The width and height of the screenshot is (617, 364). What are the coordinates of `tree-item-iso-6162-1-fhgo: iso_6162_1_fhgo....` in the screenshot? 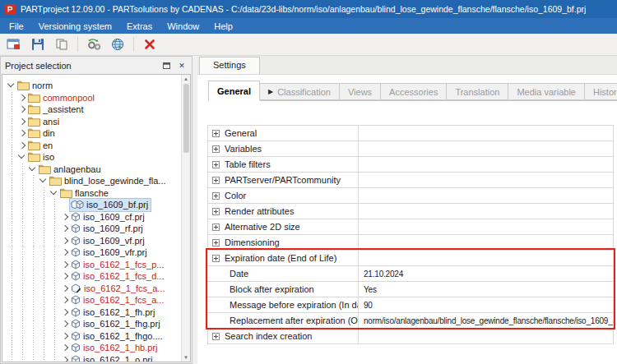 It's located at (92, 337).